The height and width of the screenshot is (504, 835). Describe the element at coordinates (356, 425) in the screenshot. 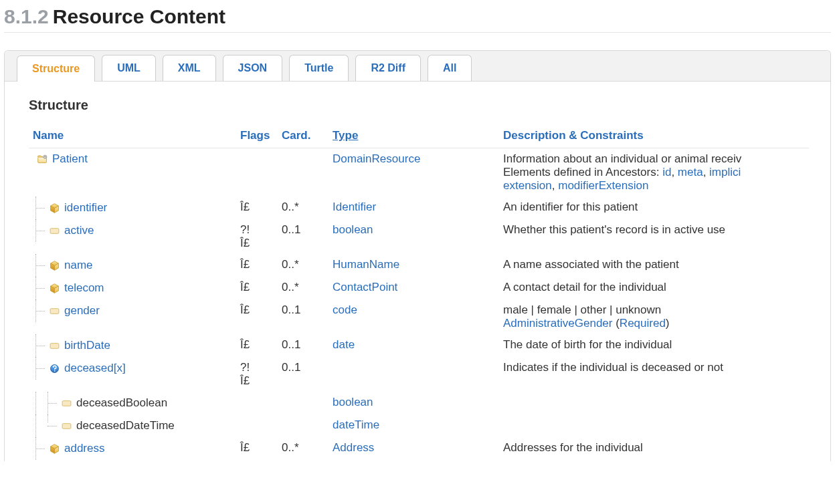

I see `type-link: dateTime` at that location.